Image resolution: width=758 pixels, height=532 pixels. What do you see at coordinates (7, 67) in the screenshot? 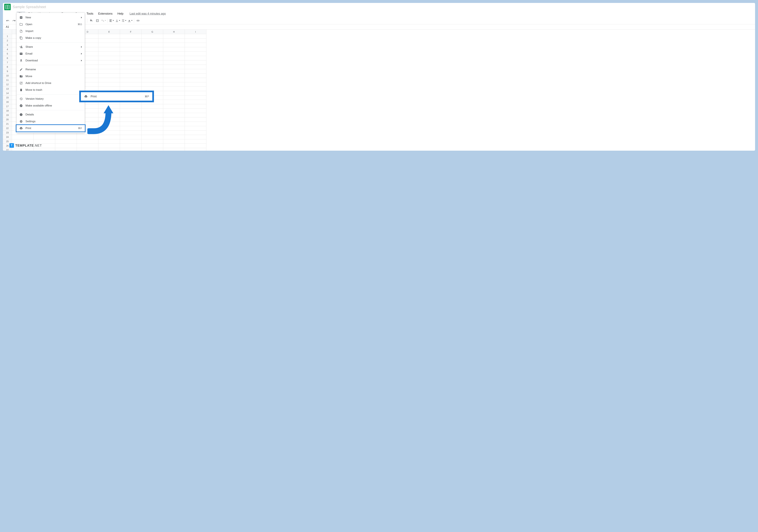
I see `row-header: 8` at bounding box center [7, 67].